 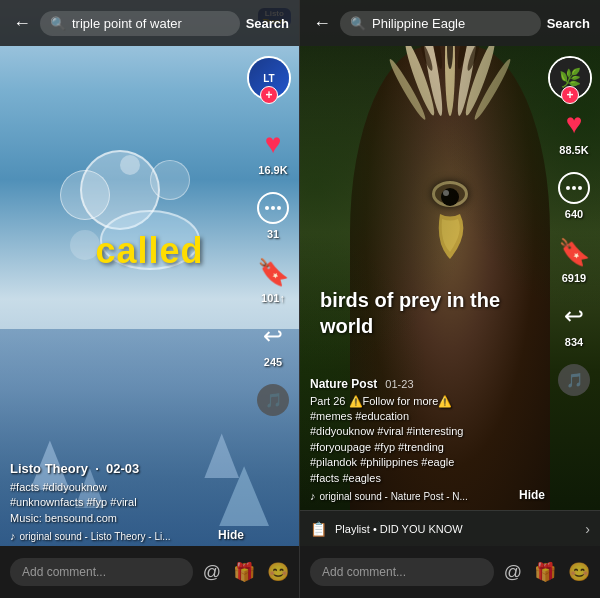 I want to click on right-music-vinyl-action: 🎵, so click(x=574, y=380).